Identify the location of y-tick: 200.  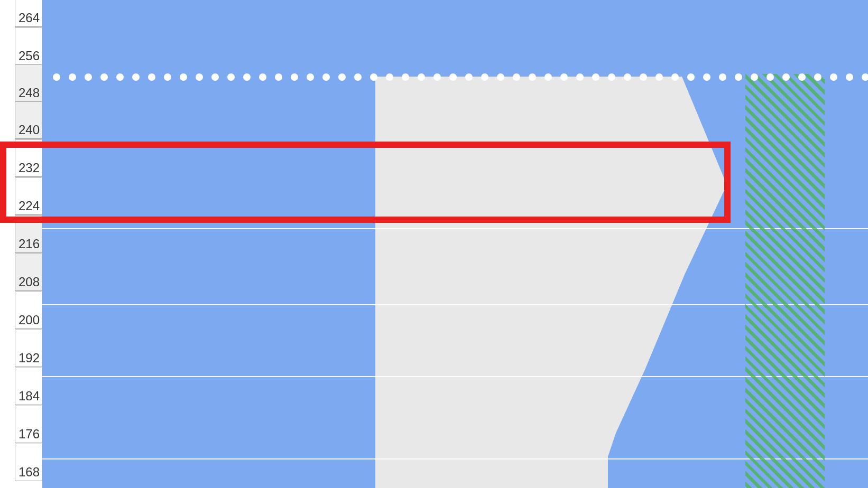
(29, 311).